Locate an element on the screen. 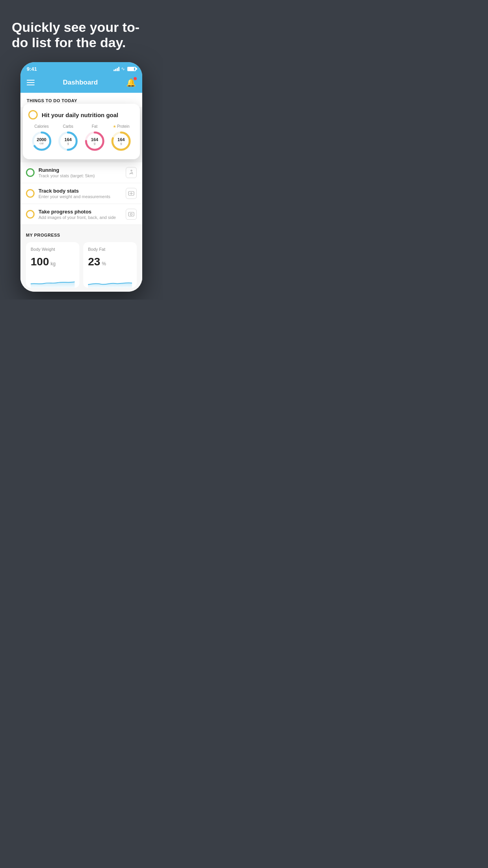 The width and height of the screenshot is (488, 868). todo-item-body-stats: Track body stats Enter your weight and m… is located at coordinates (81, 193).